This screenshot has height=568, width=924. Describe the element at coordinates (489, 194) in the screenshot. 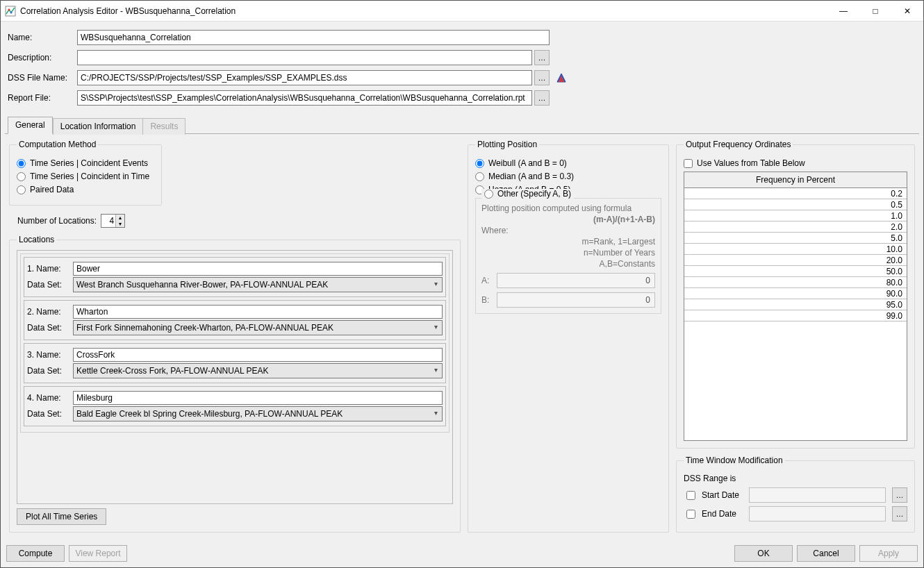

I see `radio-other-input` at that location.